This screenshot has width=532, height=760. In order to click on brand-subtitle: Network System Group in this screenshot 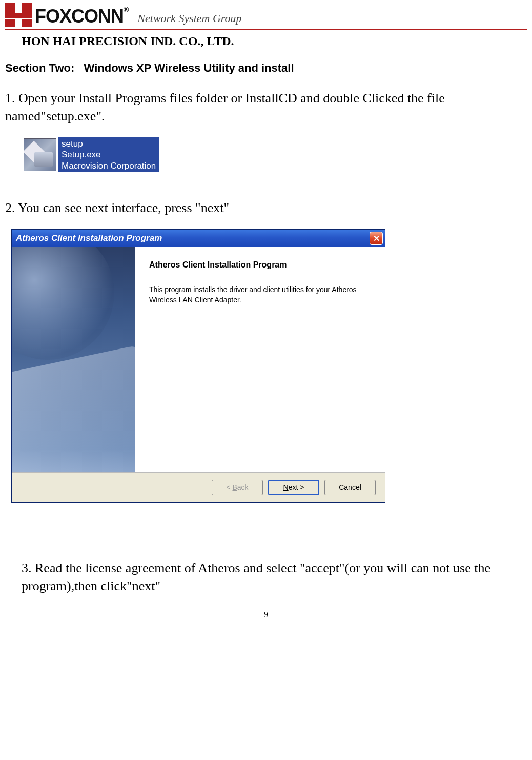, I will do `click(190, 18)`.